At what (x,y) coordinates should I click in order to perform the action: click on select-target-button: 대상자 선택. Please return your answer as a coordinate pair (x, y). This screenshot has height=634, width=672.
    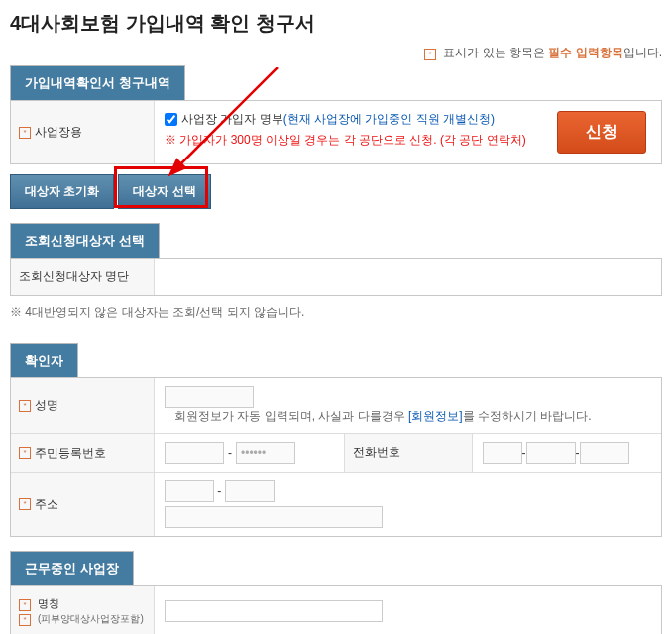
    Looking at the image, I should click on (165, 192).